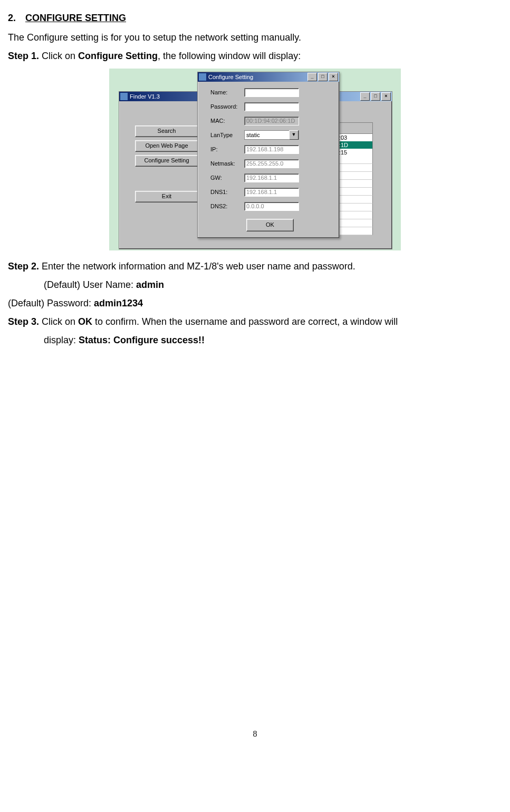 The height and width of the screenshot is (812, 510). I want to click on mac-label: MAC:, so click(227, 121).